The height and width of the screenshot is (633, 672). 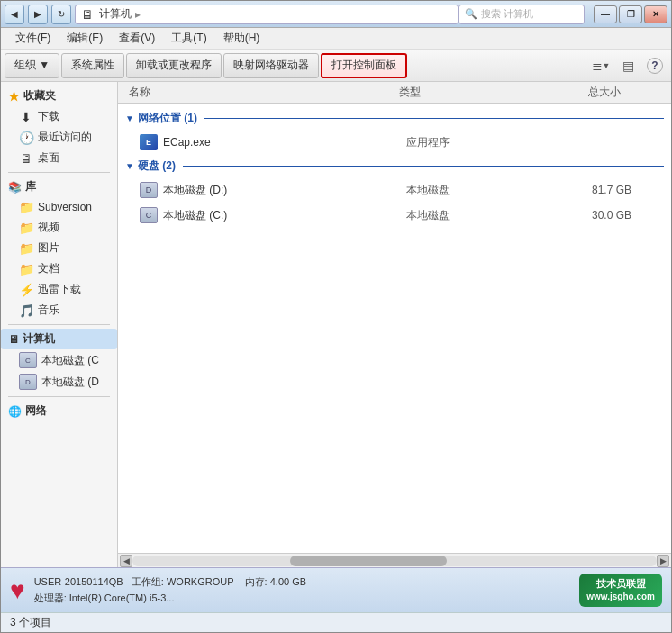 What do you see at coordinates (85, 38) in the screenshot?
I see `menu-edit: 编辑(E)` at bounding box center [85, 38].